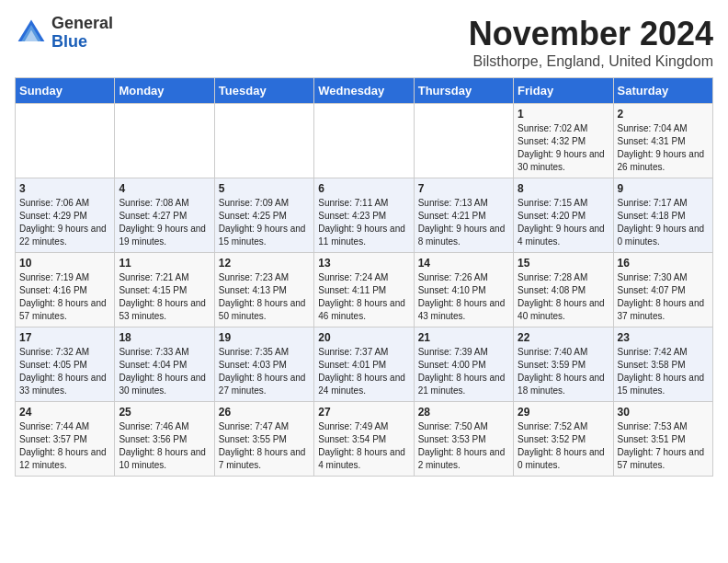 The width and height of the screenshot is (728, 563). What do you see at coordinates (364, 412) in the screenshot?
I see `day-number: 27` at bounding box center [364, 412].